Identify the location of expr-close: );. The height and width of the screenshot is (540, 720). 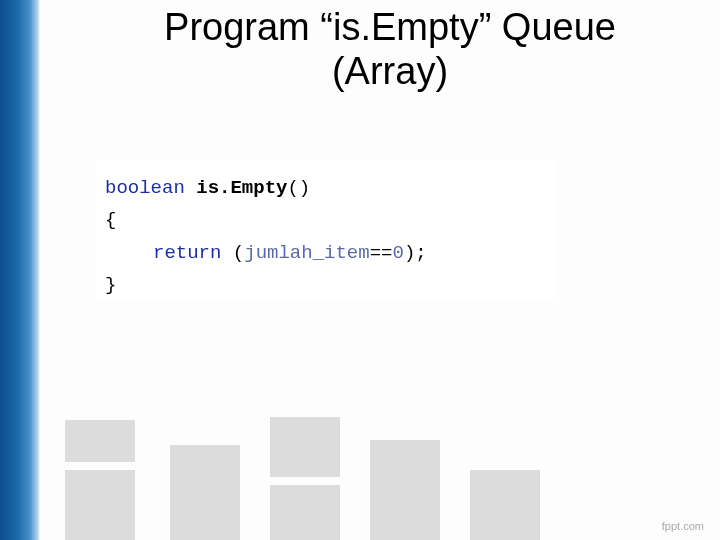
(416, 253).